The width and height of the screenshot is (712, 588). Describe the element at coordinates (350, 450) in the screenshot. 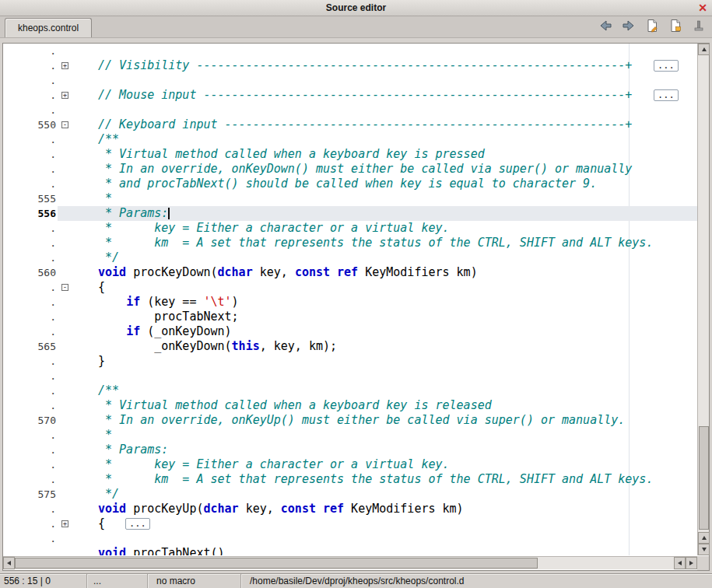

I see `code-line: . * Params:` at that location.